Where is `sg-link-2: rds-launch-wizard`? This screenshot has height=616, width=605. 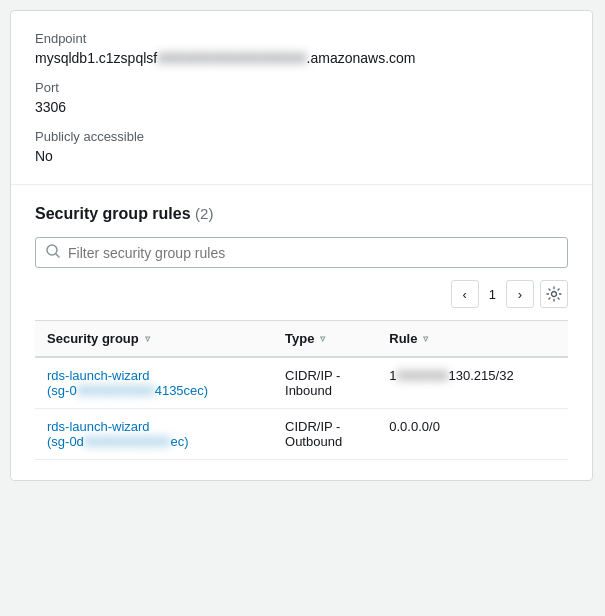
sg-link-2: rds-launch-wizard is located at coordinates (98, 426).